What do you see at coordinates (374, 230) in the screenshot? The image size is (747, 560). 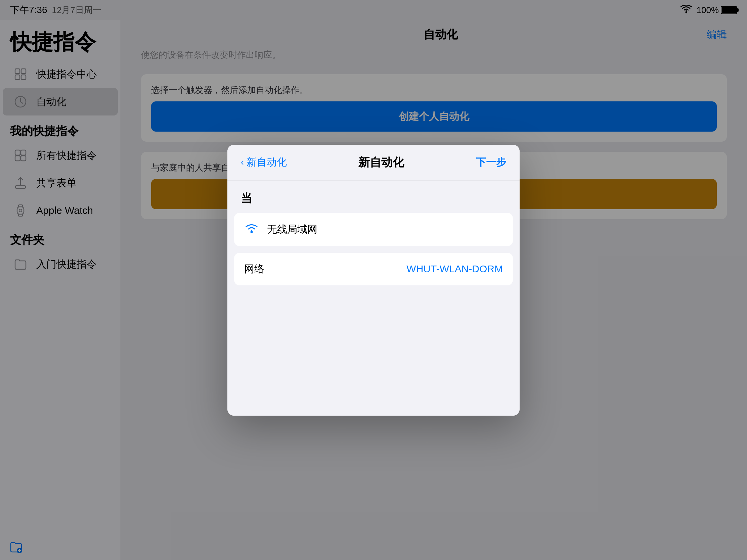 I see `wifi-card: 无线局域网` at bounding box center [374, 230].